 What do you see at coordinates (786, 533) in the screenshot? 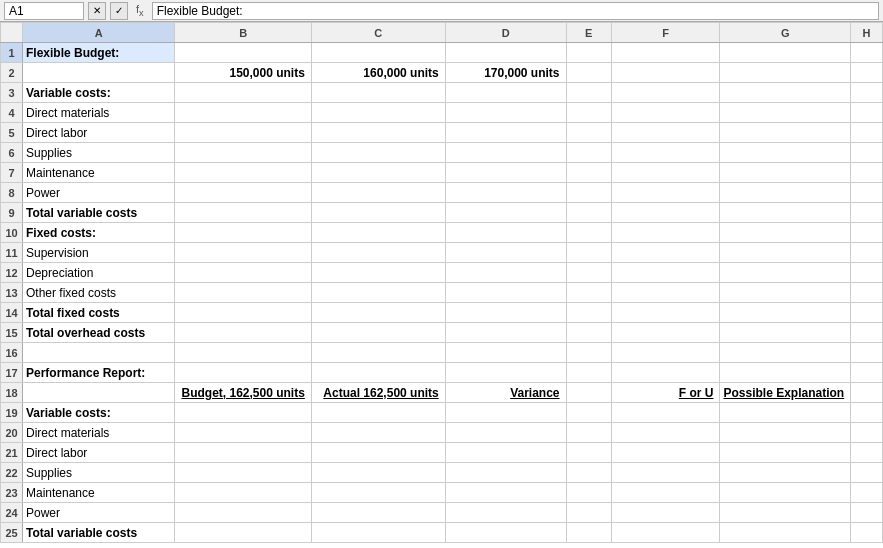
I see `cell-G25` at bounding box center [786, 533].